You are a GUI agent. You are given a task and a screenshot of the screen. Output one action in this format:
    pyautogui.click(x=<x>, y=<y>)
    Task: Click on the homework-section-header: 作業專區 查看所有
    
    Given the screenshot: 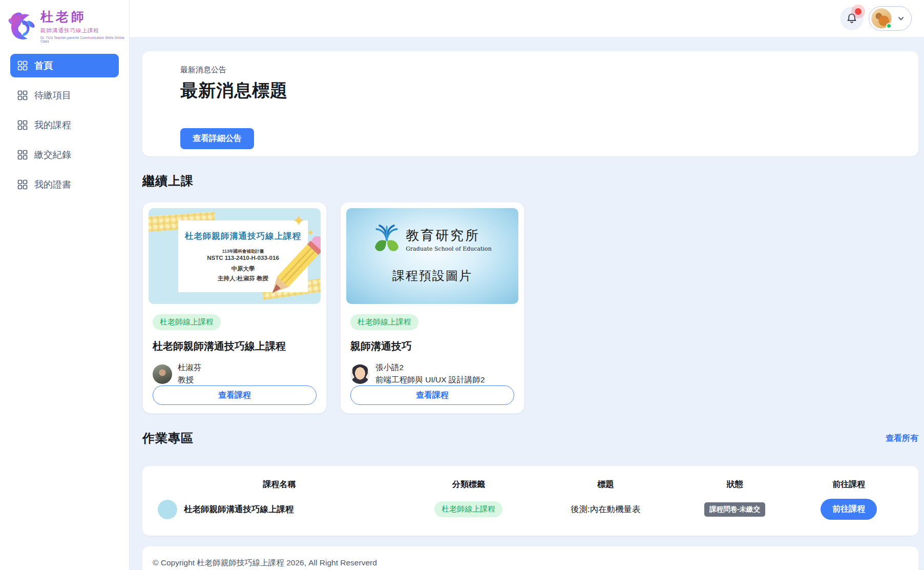 What is the action you would take?
    pyautogui.click(x=531, y=438)
    